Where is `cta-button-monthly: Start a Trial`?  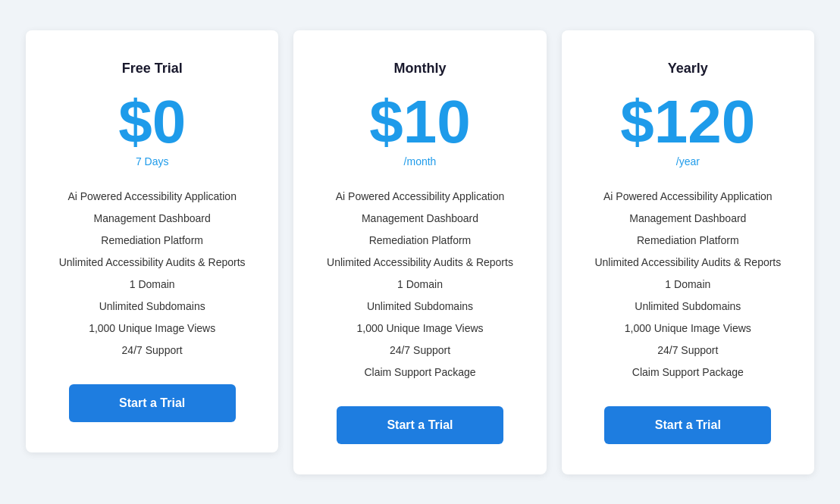
cta-button-monthly: Start a Trial is located at coordinates (420, 425).